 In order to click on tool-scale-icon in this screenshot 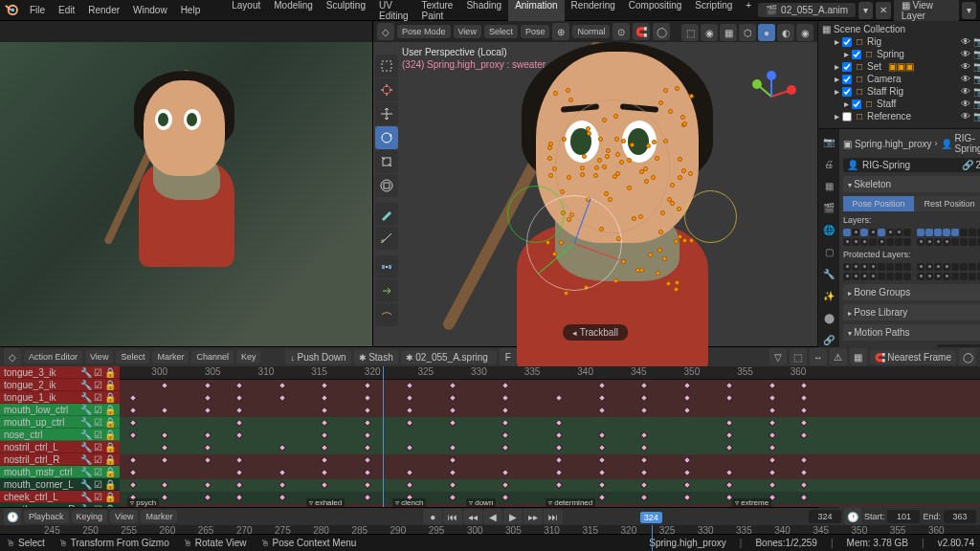, I will do `click(387, 162)`.